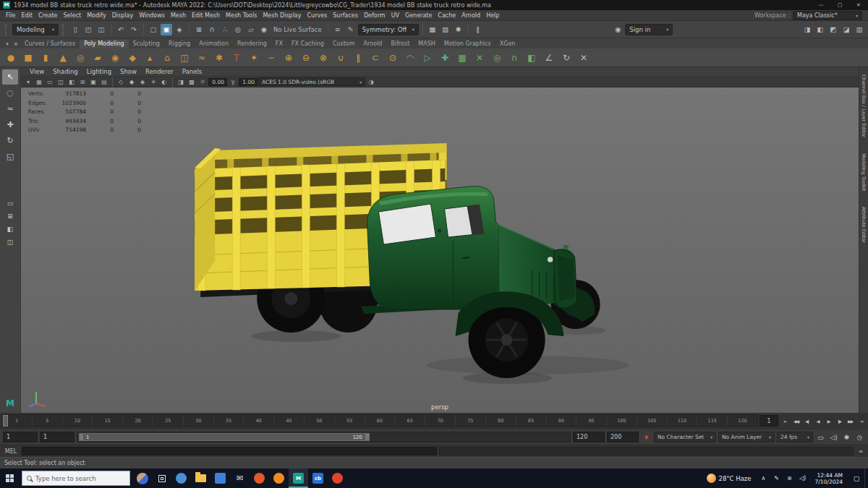 Image resolution: width=868 pixels, height=488 pixels. I want to click on range-slider-track: 1 120, so click(324, 437).